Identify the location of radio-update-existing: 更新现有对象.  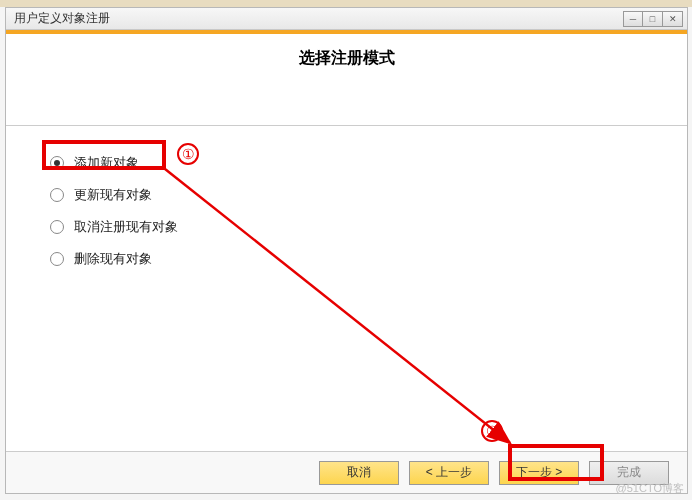
(346, 195).